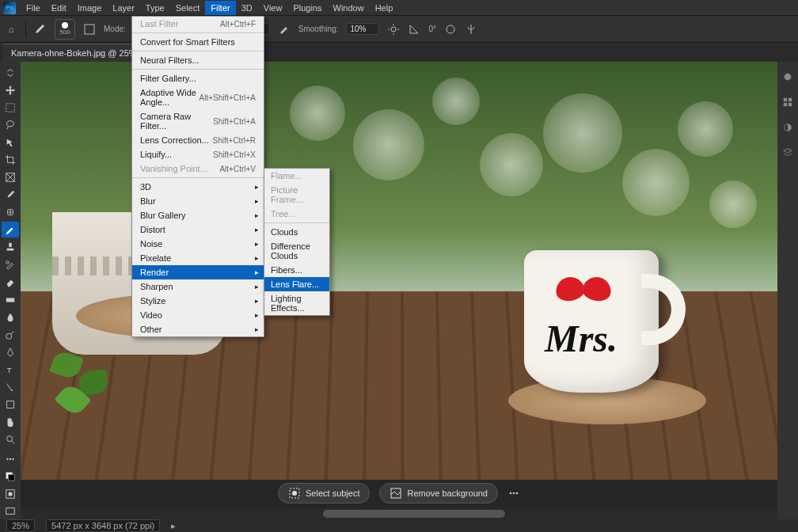  What do you see at coordinates (10, 335) in the screenshot?
I see `dodge-tool` at bounding box center [10, 335].